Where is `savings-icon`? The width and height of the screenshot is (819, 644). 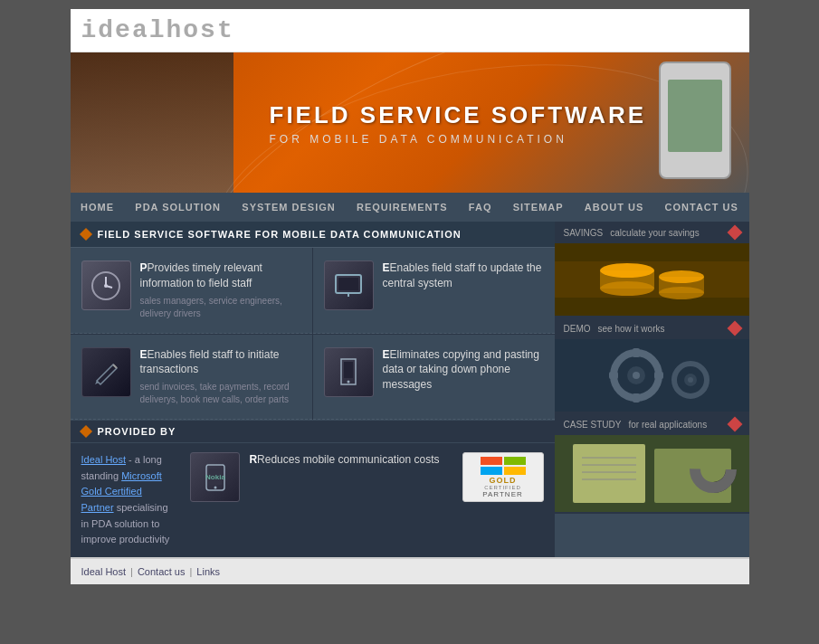 savings-icon is located at coordinates (735, 233).